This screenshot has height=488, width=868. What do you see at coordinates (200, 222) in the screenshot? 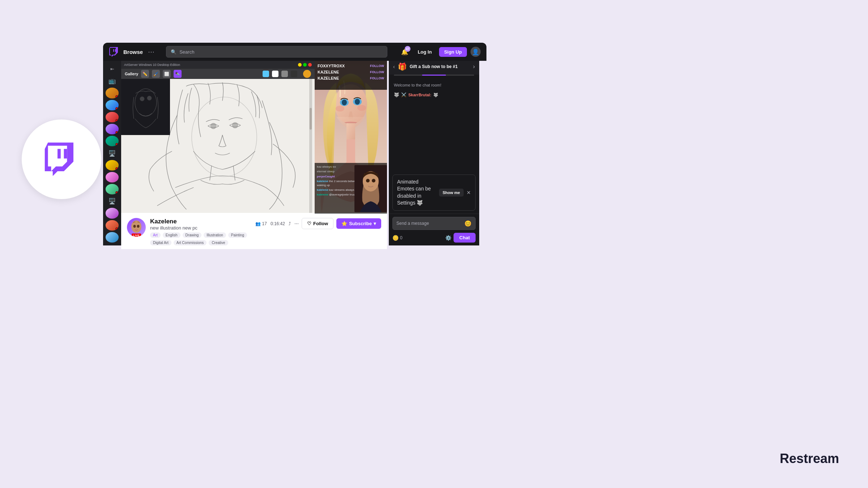
I see `streamer-name: Kazelene` at bounding box center [200, 222].